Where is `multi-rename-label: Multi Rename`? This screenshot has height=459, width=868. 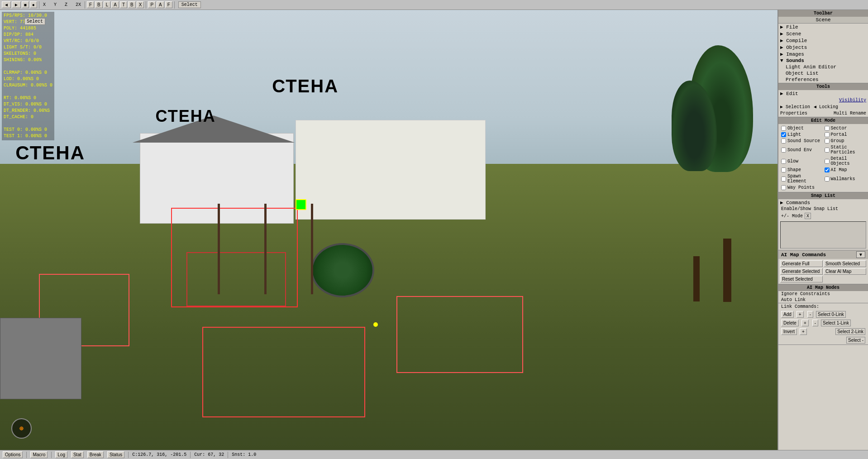
multi-rename-label: Multi Rename is located at coordinates (850, 113).